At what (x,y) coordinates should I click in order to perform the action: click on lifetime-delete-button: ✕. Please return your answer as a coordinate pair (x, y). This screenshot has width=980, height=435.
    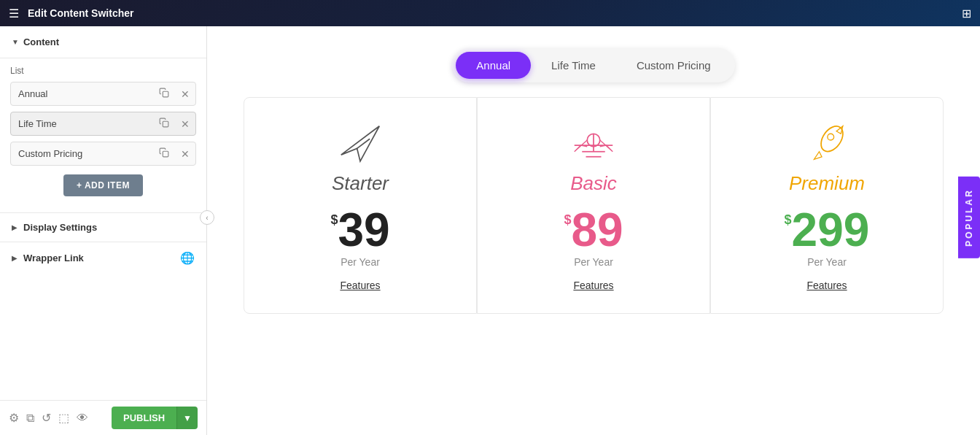
    Looking at the image, I should click on (185, 124).